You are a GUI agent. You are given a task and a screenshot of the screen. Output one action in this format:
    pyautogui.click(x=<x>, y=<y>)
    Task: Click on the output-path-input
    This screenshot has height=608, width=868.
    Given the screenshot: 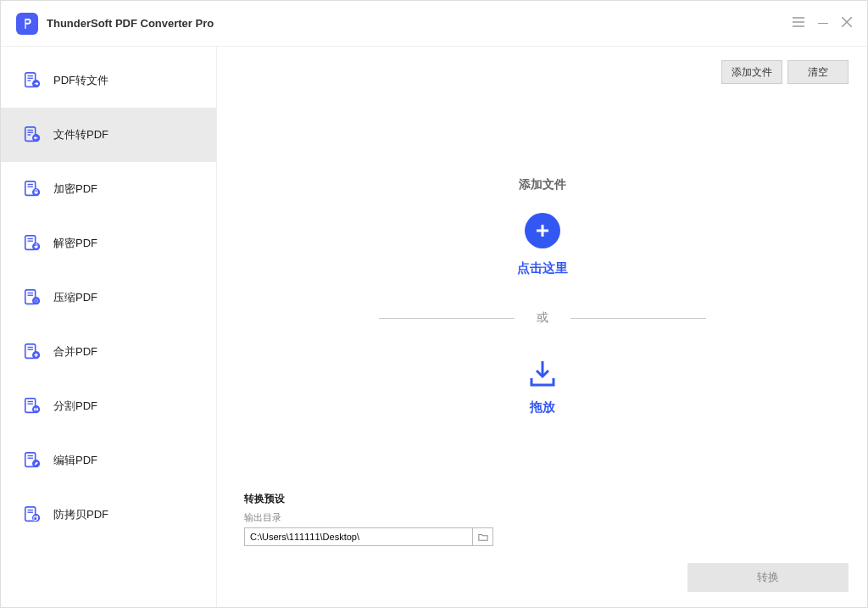 What is the action you would take?
    pyautogui.click(x=359, y=537)
    